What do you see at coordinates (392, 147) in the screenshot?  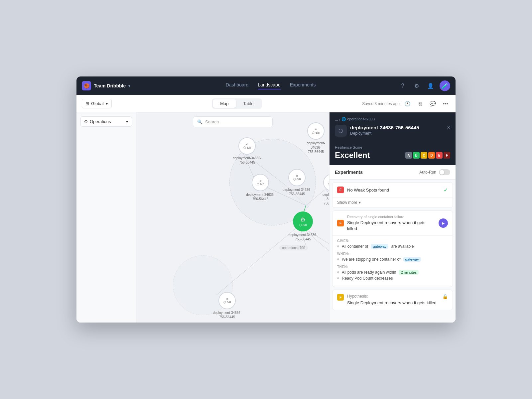 I see `resilience-label: Resilience Score` at bounding box center [392, 147].